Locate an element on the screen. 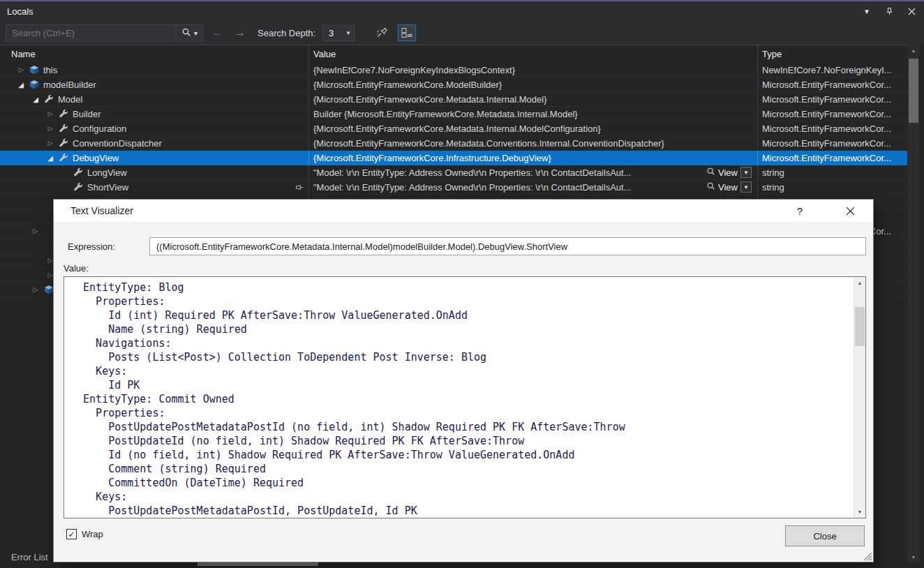 The height and width of the screenshot is (568, 924). variable-value: Builder {Microsoft.EntityFrameworkCore.M… is located at coordinates (445, 114).